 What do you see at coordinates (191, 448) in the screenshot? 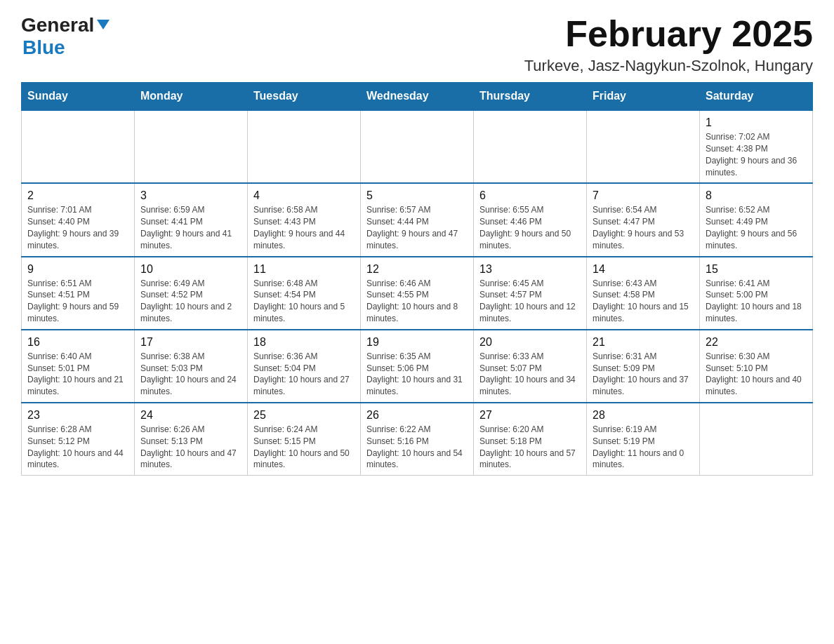
I see `day-info: Sunrise: 6:26 AMSunset: 5:13 PMDaylight:…` at bounding box center [191, 448].